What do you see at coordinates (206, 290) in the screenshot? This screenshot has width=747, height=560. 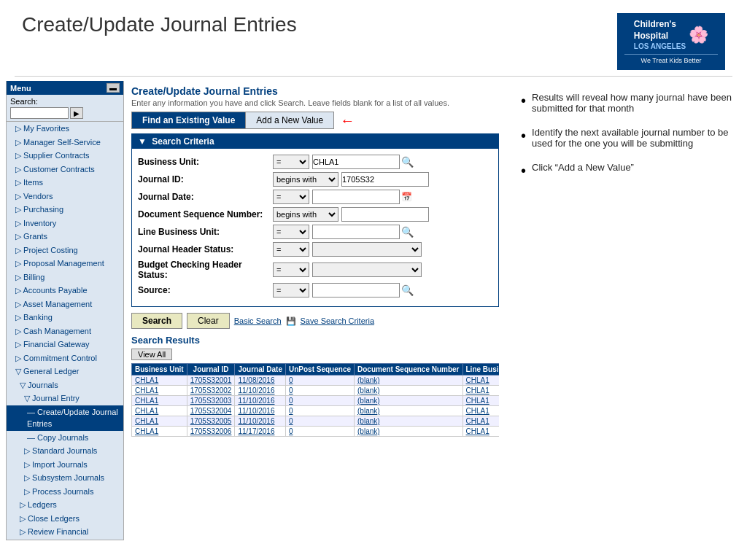 I see `source-label: Source:` at bounding box center [206, 290].